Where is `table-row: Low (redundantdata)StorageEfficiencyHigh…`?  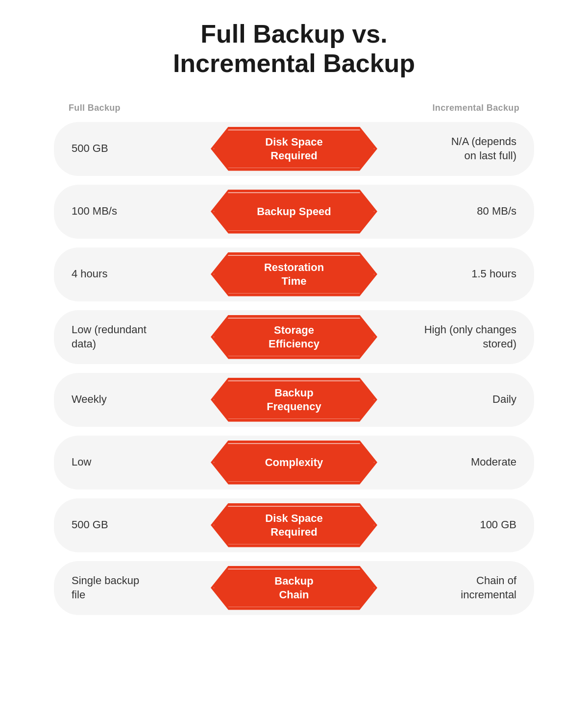
table-row: Low (redundantdata)StorageEfficiencyHigh… is located at coordinates (294, 337).